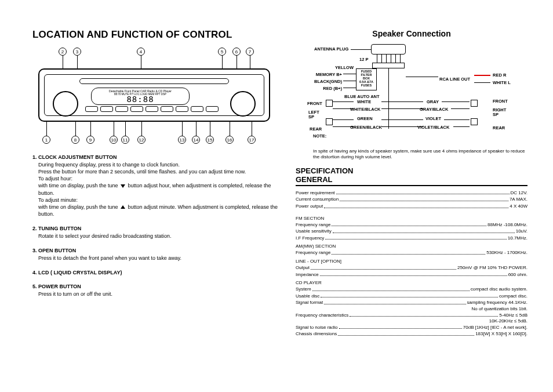  Describe the element at coordinates (412, 315) in the screenshot. I see `spec-row: Frequency characteristics5-40Hz ≤ 5dB` at that location.